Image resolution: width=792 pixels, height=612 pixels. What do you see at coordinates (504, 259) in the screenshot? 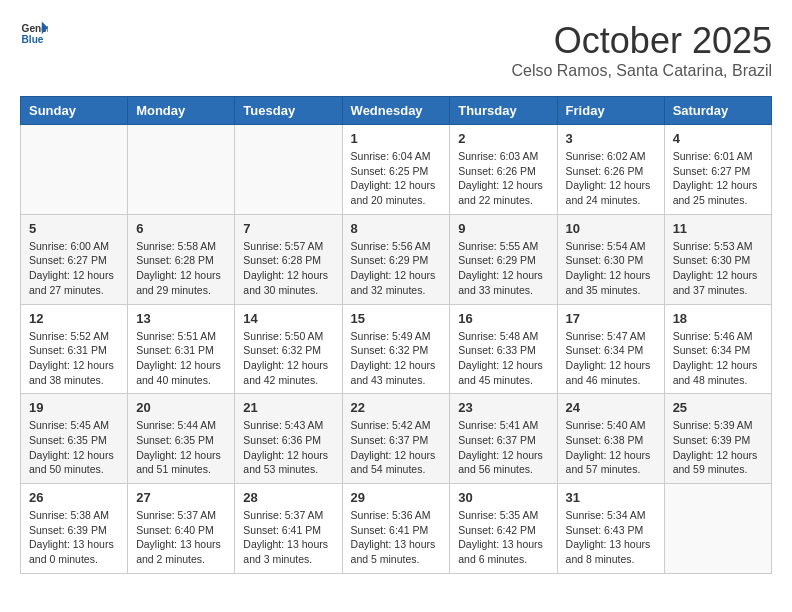
I see `calendar-cell: 9Sunrise: 5:55 AM Sunset: 6:29 PM Daylig…` at bounding box center [504, 259].